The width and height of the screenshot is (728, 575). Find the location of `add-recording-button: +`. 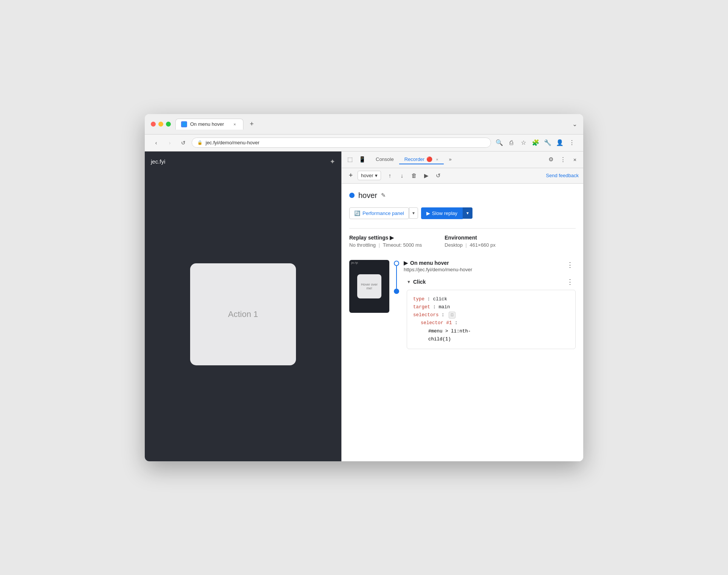

add-recording-button: + is located at coordinates (351, 176).